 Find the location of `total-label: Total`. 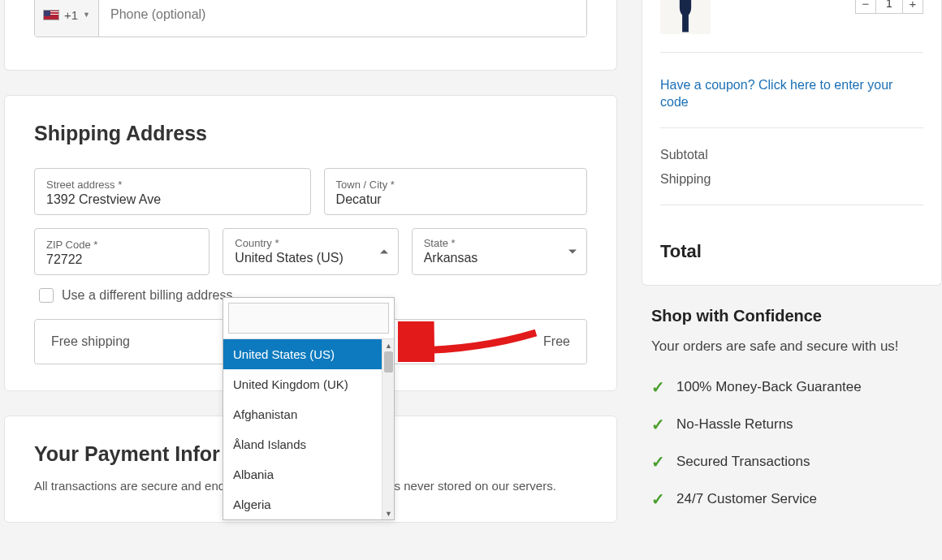

total-label: Total is located at coordinates (681, 243).